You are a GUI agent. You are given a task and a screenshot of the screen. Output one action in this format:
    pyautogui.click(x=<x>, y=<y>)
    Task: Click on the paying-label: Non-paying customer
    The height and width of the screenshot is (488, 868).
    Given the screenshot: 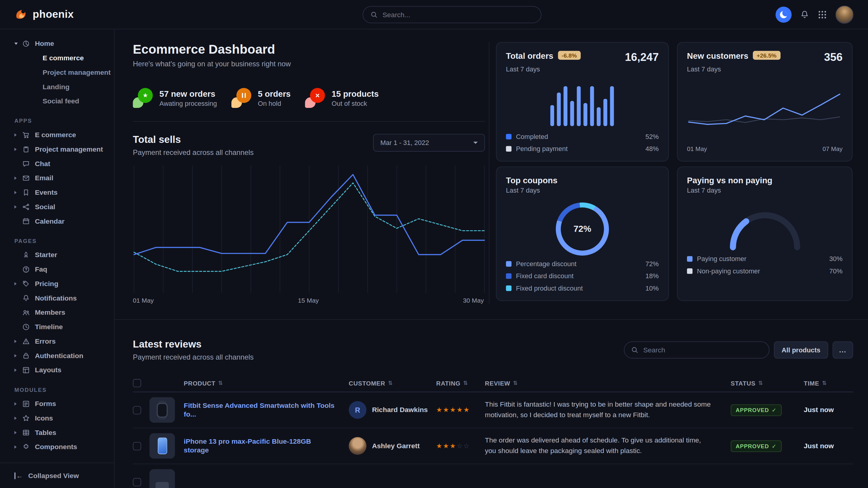 What is the action you would take?
    pyautogui.click(x=728, y=271)
    